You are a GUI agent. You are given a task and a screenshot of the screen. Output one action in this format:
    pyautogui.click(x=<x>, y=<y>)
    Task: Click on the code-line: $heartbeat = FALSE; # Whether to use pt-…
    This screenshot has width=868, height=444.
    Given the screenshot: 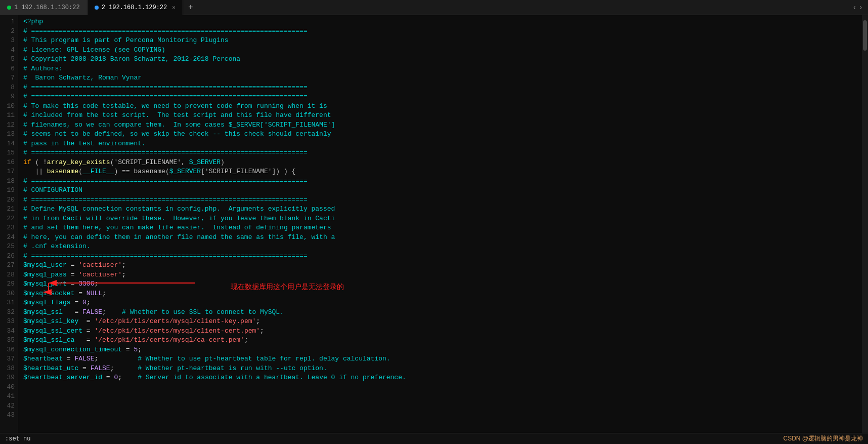 What is the action you would take?
    pyautogui.click(x=440, y=359)
    